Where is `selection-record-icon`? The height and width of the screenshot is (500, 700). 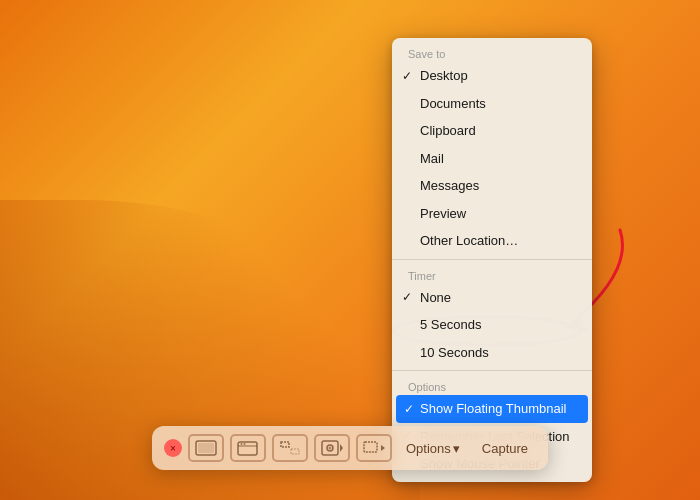 selection-record-icon is located at coordinates (374, 448).